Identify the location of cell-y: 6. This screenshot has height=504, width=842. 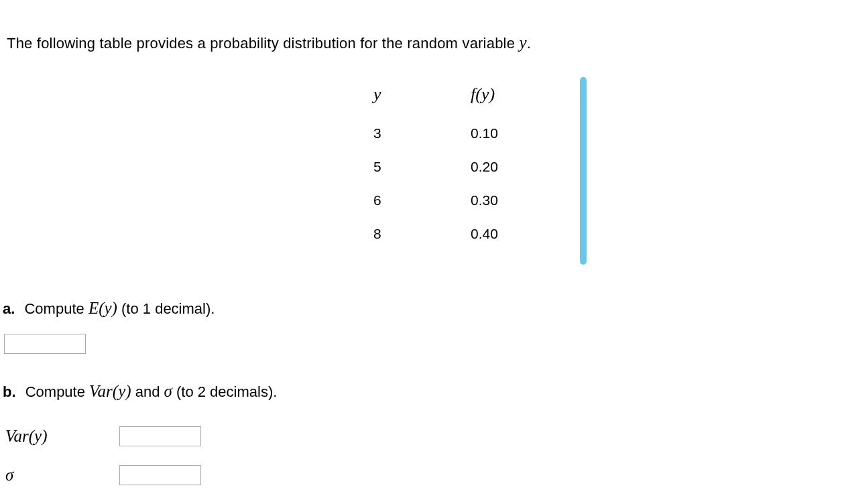
(414, 200).